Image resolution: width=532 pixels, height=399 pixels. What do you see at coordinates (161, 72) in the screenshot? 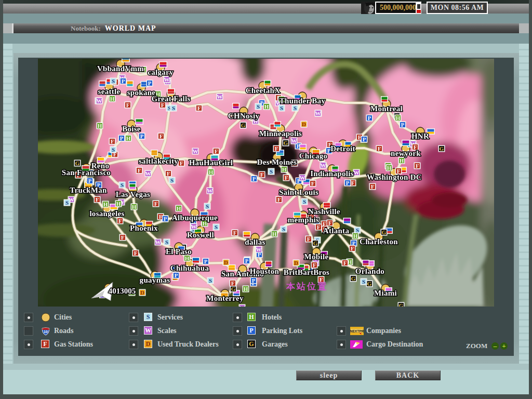
I see `svg-text: calgary` at bounding box center [161, 72].